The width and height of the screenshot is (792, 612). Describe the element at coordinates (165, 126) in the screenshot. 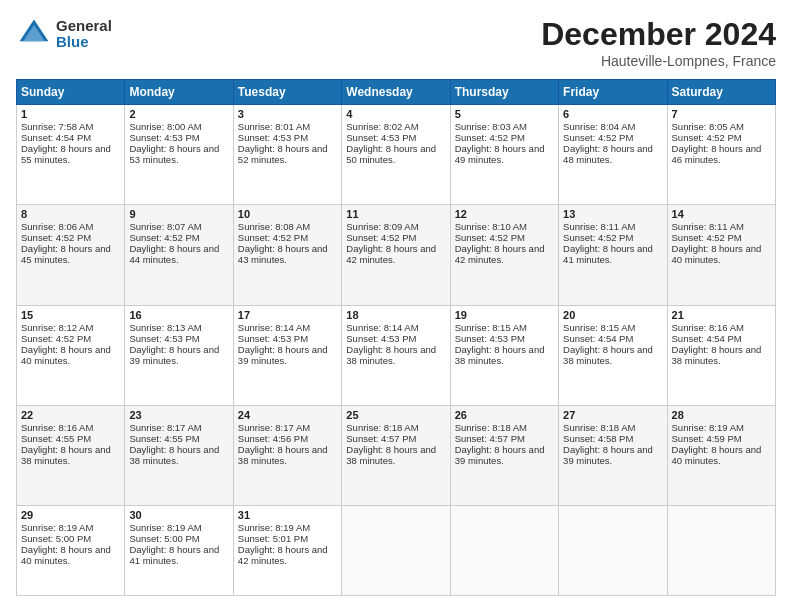

I see `sunrise-text: Sunrise: 8:00 AM` at that location.